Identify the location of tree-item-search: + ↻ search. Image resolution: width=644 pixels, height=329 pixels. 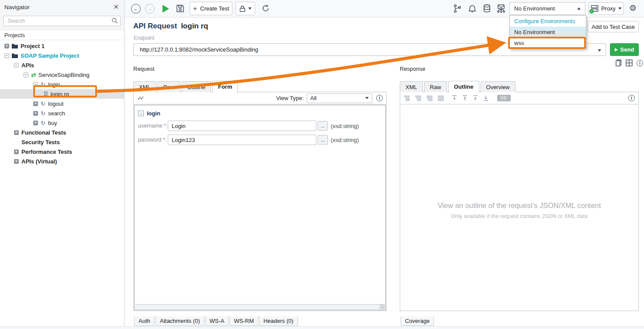
(62, 113).